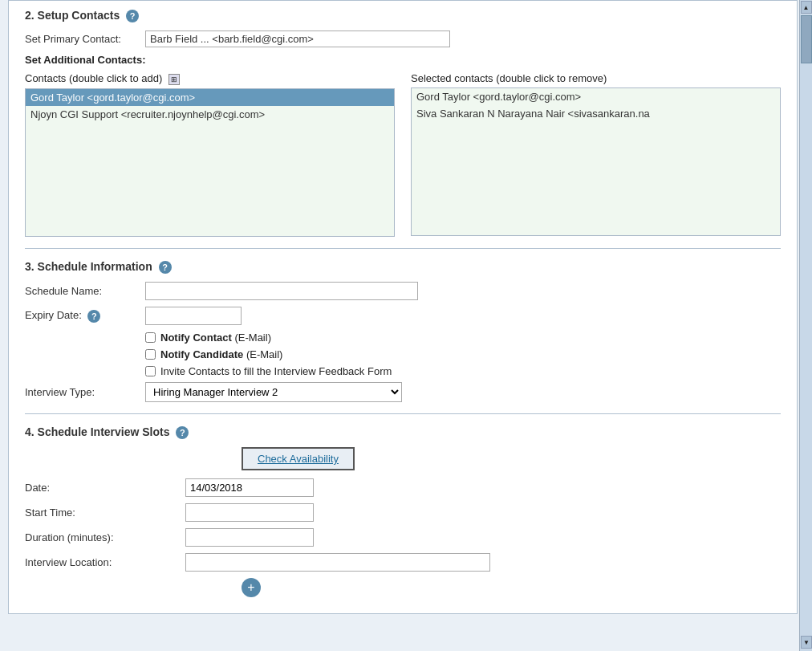 Image resolution: width=812 pixels, height=651 pixels. Describe the element at coordinates (595, 96) in the screenshot. I see `selected-contacts-item: Gord Taylor <gord.taylor@cgi.com>` at that location.